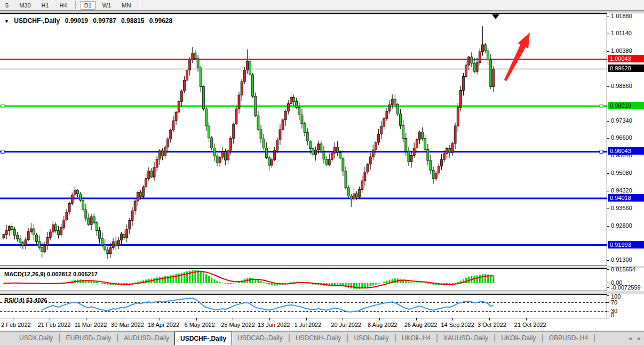  What do you see at coordinates (630, 338) in the screenshot?
I see `tab-scroll-left-icon: ◂` at bounding box center [630, 338].